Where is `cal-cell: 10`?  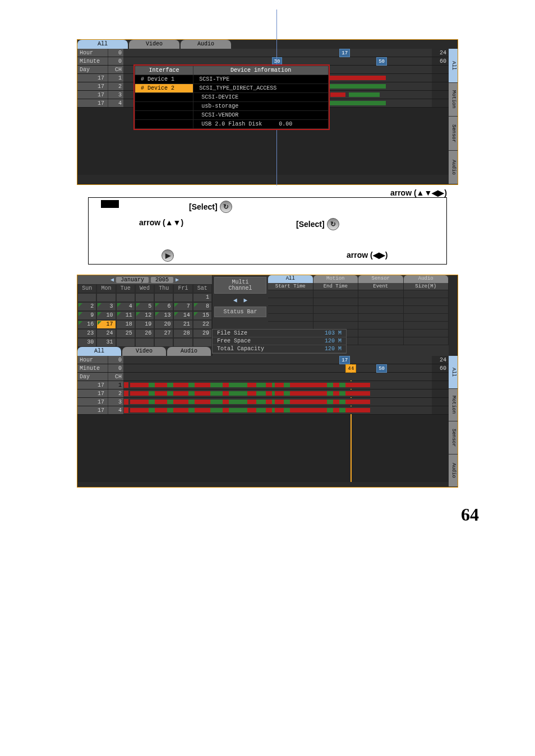
cal-cell: 10 is located at coordinates (106, 316).